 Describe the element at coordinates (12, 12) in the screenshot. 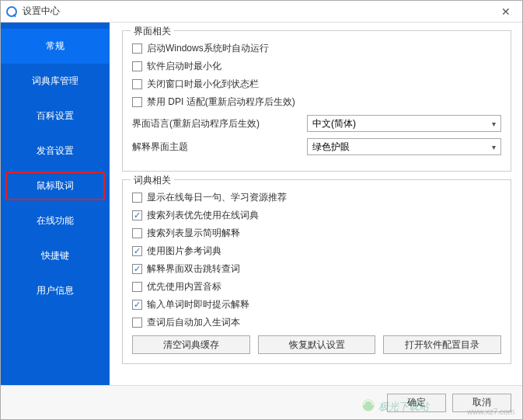

I see `app-icon` at that location.